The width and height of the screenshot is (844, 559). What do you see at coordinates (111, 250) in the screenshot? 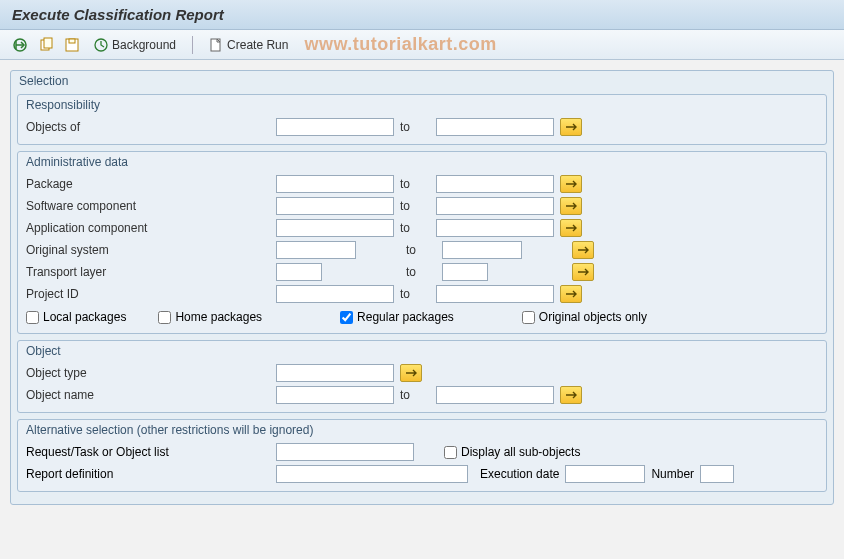
I see `origsys-label: Original system` at bounding box center [111, 250].